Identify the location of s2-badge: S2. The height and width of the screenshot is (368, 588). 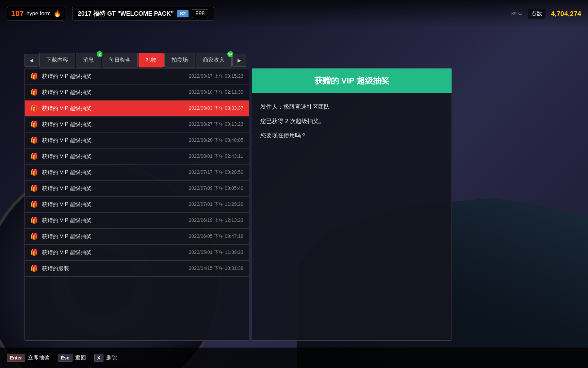
(183, 14).